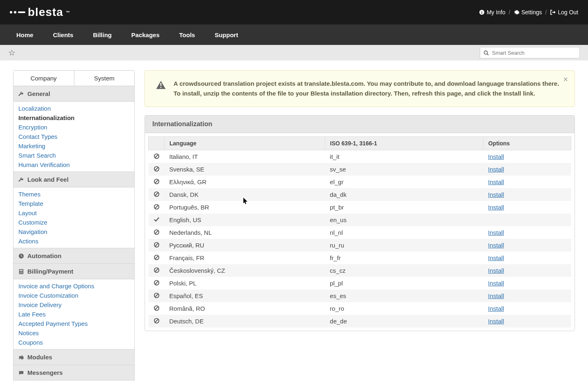  What do you see at coordinates (527, 144) in the screenshot?
I see `col-options: Options` at bounding box center [527, 144].